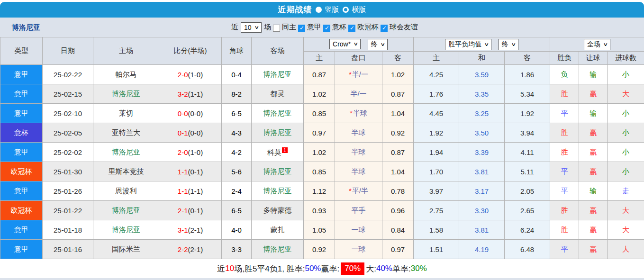  I want to click on odds-home: 0.97, so click(319, 133).